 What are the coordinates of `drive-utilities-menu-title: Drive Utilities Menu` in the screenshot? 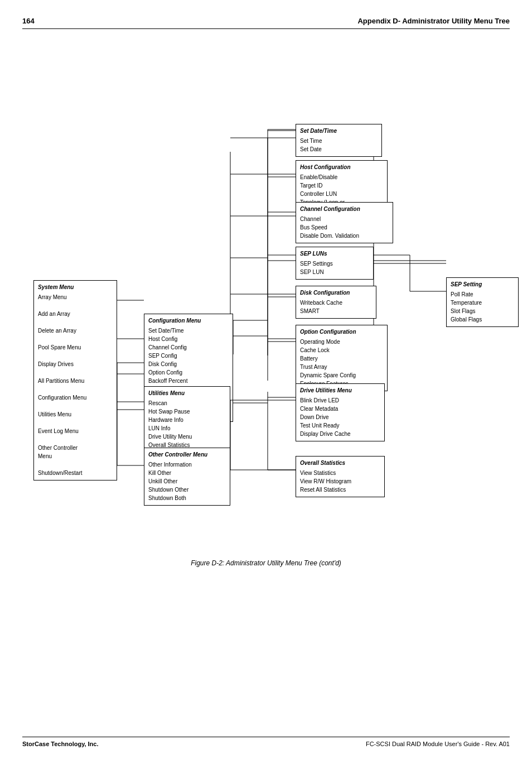 It's located at (340, 391).